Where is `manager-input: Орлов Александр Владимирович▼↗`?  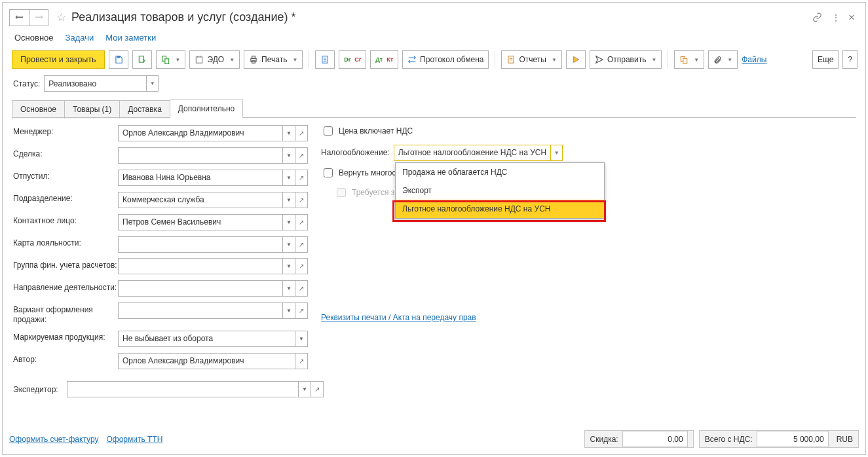 manager-input: Орлов Александр Владимирович▼↗ is located at coordinates (213, 134).